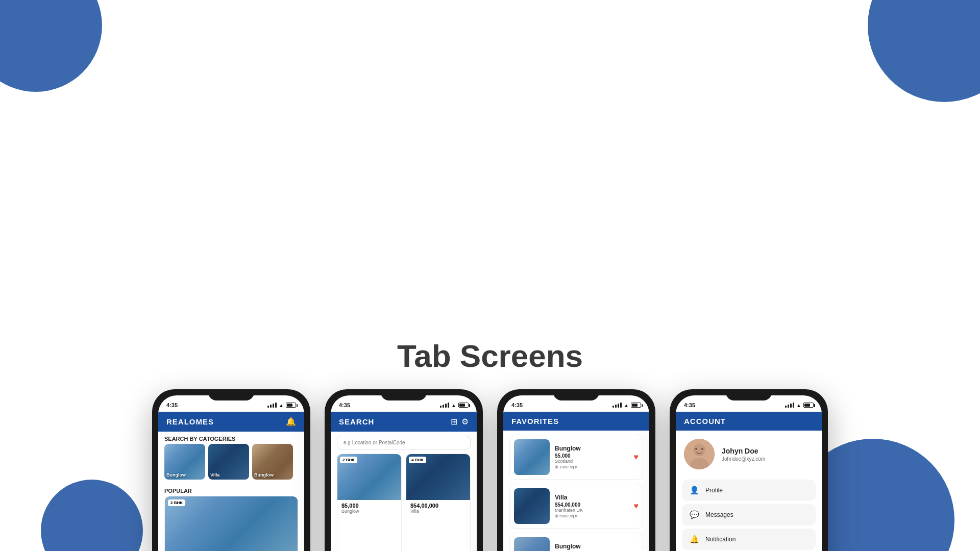  Describe the element at coordinates (636, 506) in the screenshot. I see `fav-heart-2: ♥` at that location.